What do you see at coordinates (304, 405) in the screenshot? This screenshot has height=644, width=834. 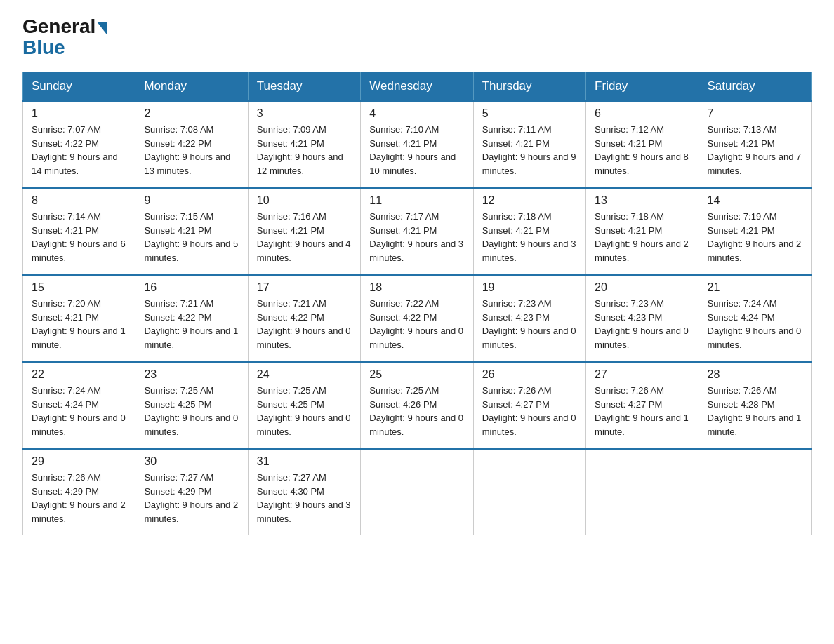 I see `calendar-day-cell: 24Sunrise: 7:25 AMSunset: 4:25 PMDayligh…` at bounding box center [304, 405].